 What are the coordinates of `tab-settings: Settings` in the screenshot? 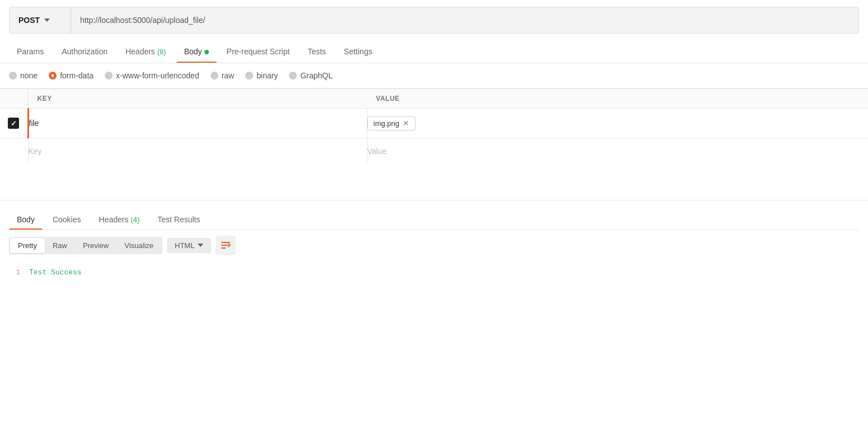 It's located at (358, 52).